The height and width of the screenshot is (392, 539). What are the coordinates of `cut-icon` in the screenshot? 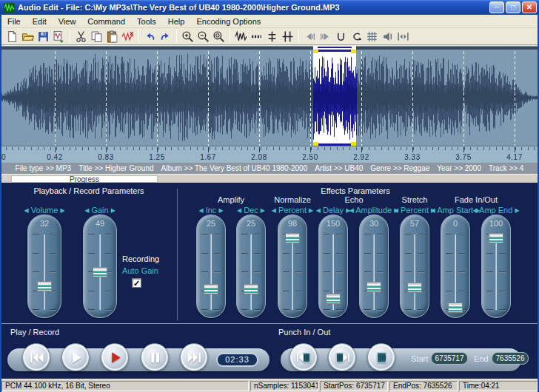 It's located at (81, 36).